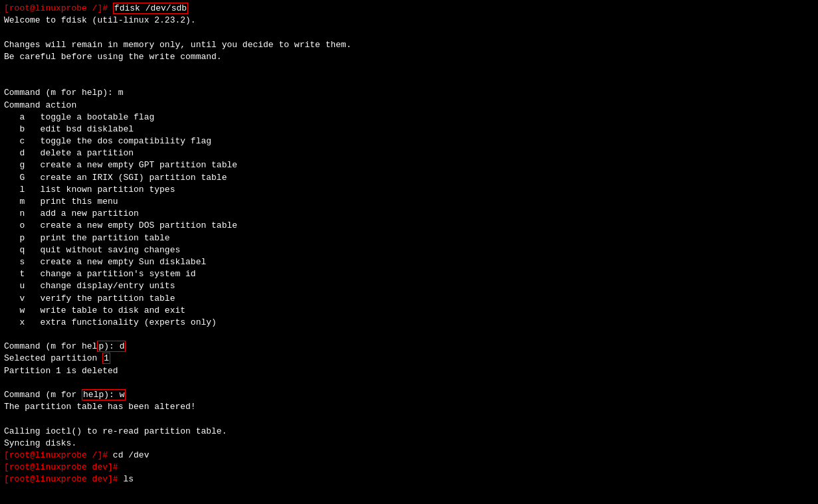 This screenshot has width=818, height=504. What do you see at coordinates (409, 286) in the screenshot?
I see `line-21: u change display/entry units` at bounding box center [409, 286].